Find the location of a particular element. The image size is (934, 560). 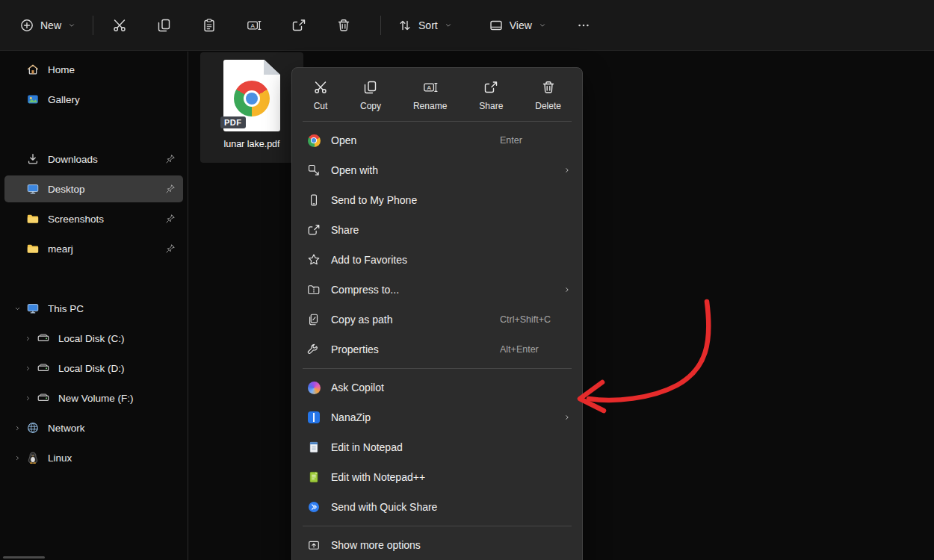

menu-delete-button: Delete is located at coordinates (548, 96).